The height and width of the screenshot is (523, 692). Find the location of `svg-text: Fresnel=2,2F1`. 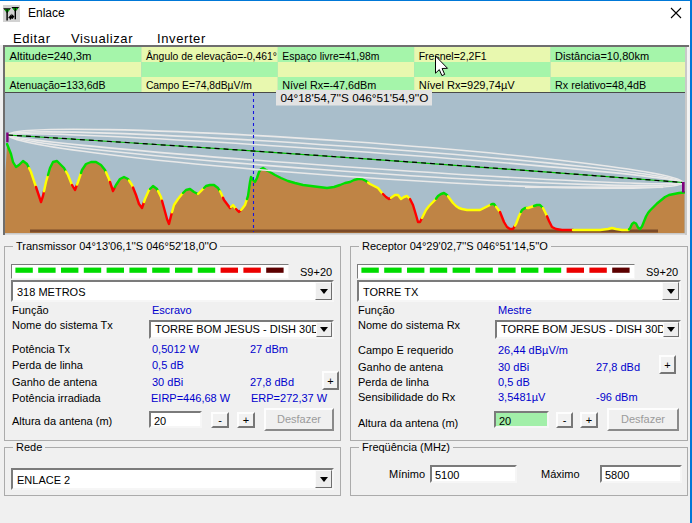

svg-text: Fresnel=2,2F1 is located at coordinates (453, 56).